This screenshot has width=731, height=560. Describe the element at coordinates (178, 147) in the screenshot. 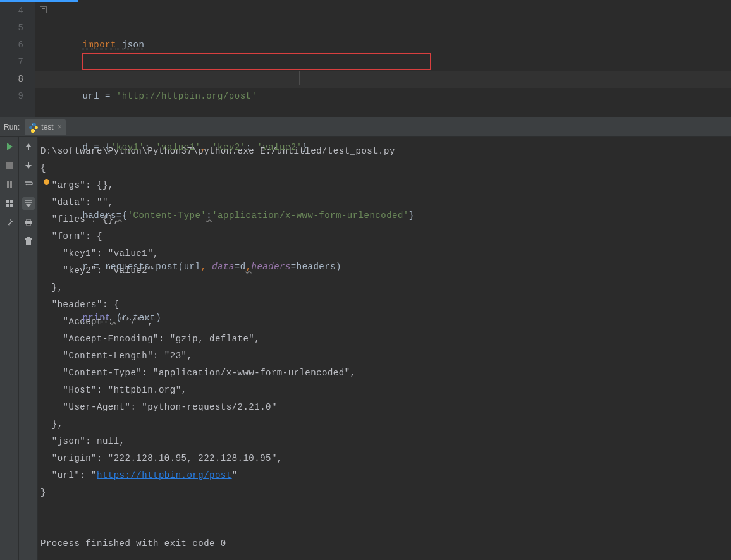

I see `string-literal: 'value1'` at that location.